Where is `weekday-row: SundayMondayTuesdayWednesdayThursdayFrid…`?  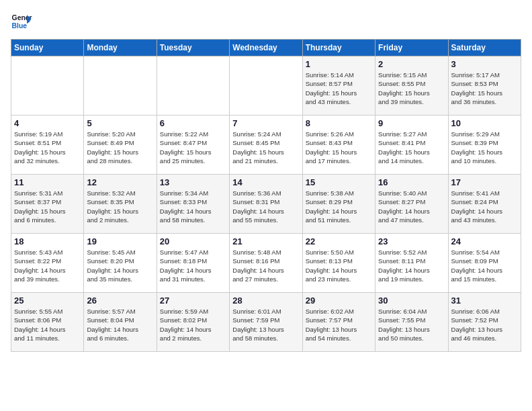
weekday-row: SundayMondayTuesdayWednesdayThursdayFrid… is located at coordinates (266, 48).